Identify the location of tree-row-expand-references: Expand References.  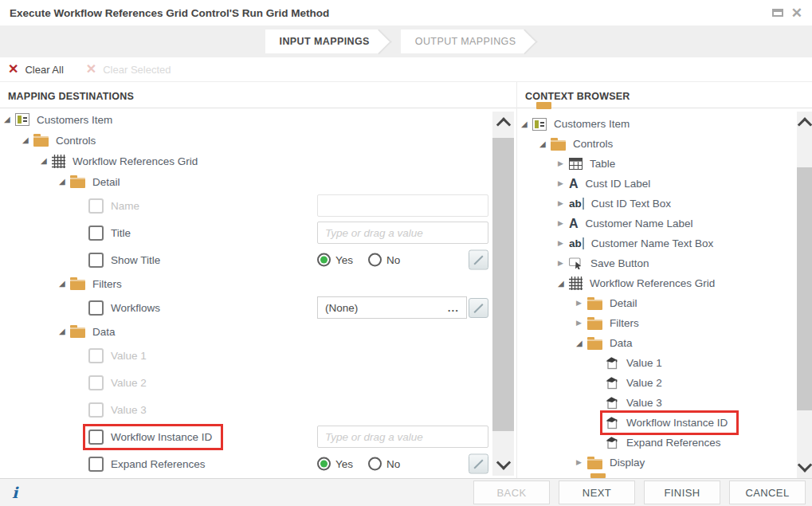
(656, 443).